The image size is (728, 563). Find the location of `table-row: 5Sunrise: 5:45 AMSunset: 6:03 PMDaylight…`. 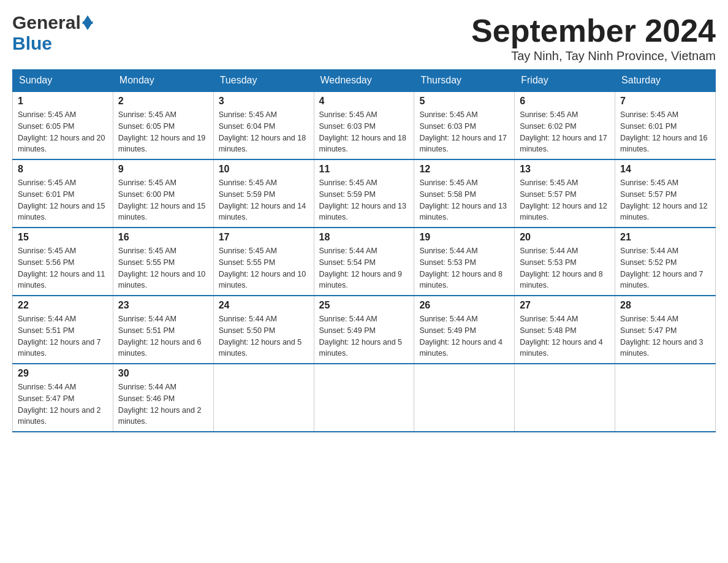

table-row: 5Sunrise: 5:45 AMSunset: 6:03 PMDaylight… is located at coordinates (464, 125).